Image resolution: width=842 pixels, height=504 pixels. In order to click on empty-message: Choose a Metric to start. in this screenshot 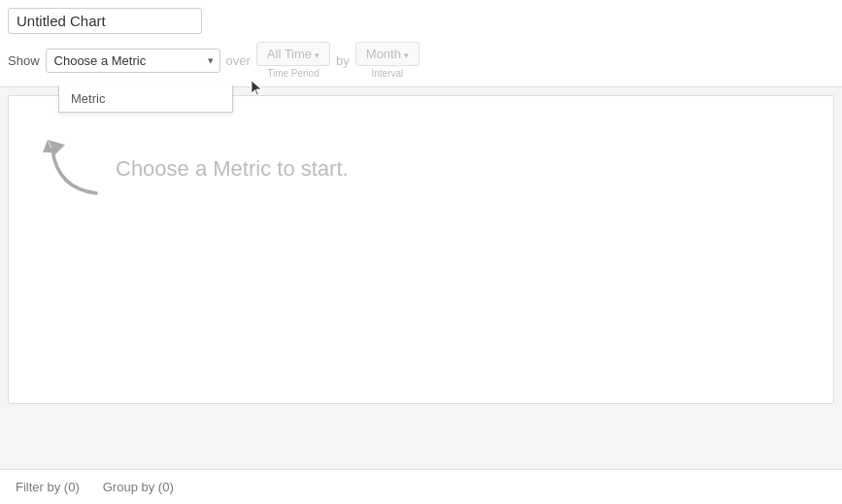, I will do `click(232, 169)`.